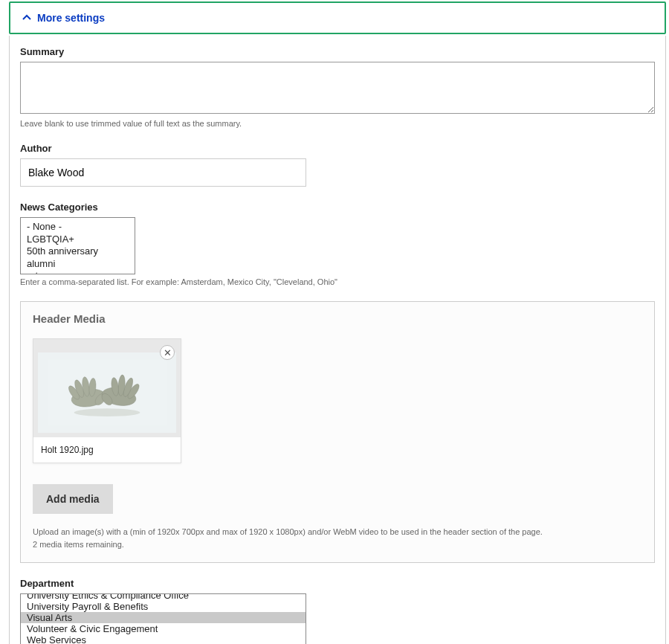  I want to click on department-listbox: University Ethics & Compliance Office Un…, so click(164, 619).